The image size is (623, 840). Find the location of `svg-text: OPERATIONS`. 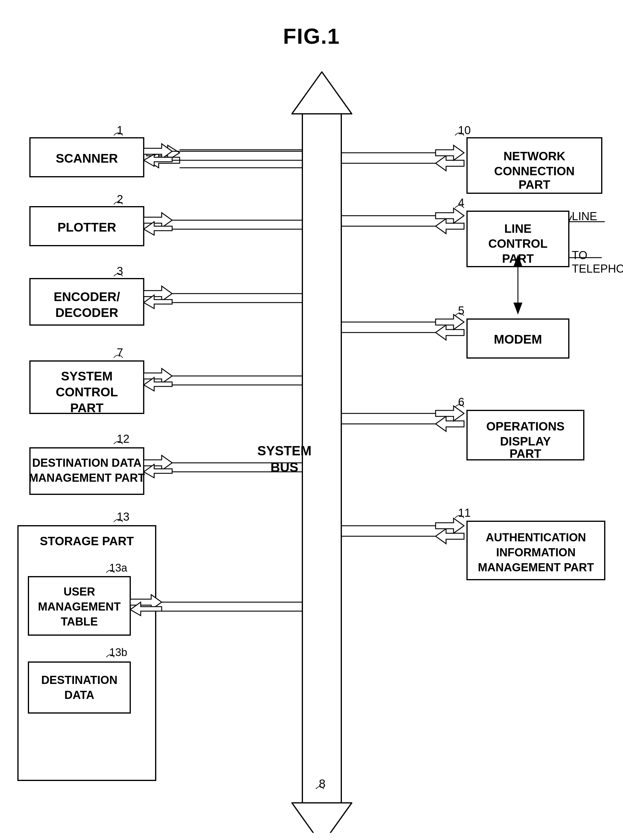

svg-text: OPERATIONS is located at coordinates (525, 426).